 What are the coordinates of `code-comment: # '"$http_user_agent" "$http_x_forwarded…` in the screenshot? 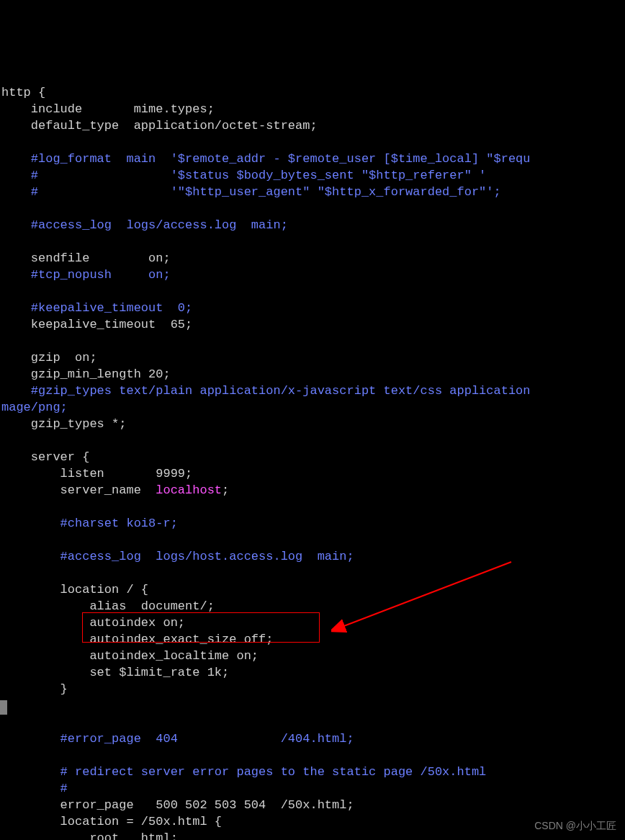 It's located at (251, 192).